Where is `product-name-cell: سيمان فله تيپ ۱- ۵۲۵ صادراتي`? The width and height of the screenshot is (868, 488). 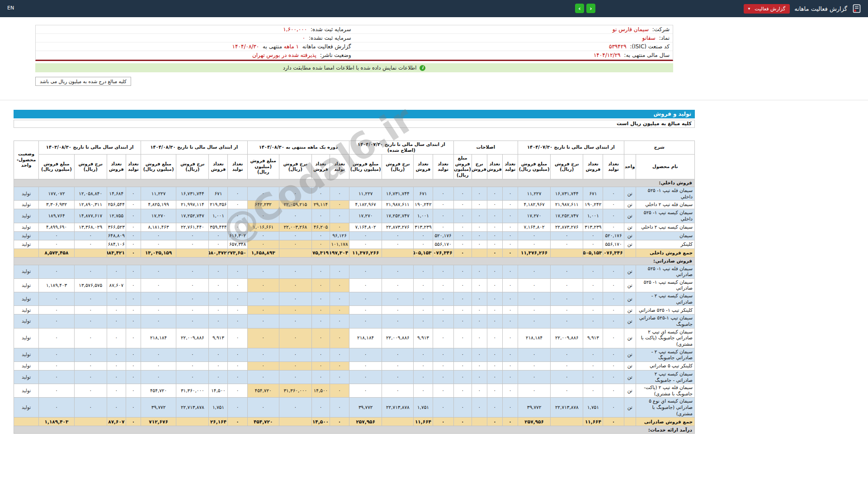 product-name-cell: سيمان فله تيپ ۱- ۵۲۵ صادراتي is located at coordinates (665, 272).